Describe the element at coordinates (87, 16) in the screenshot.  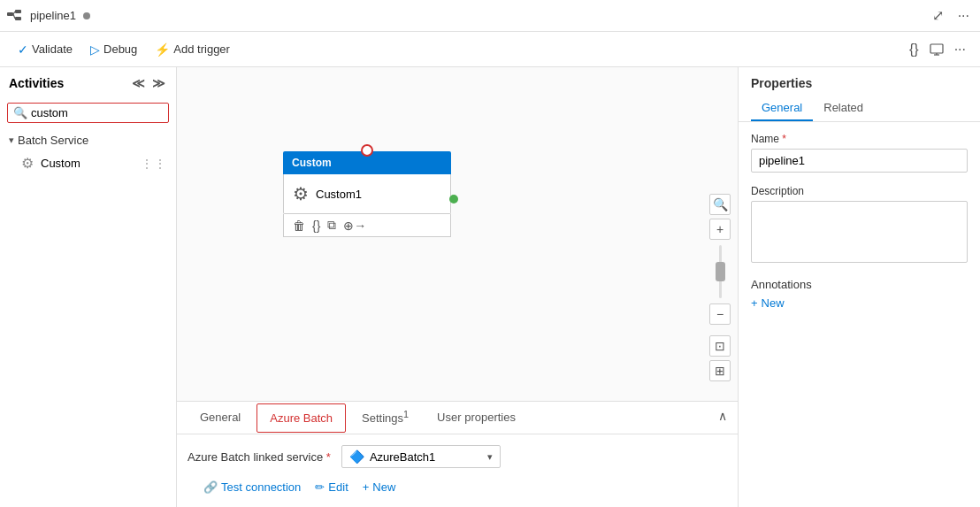
I see `unsaved-dot` at that location.